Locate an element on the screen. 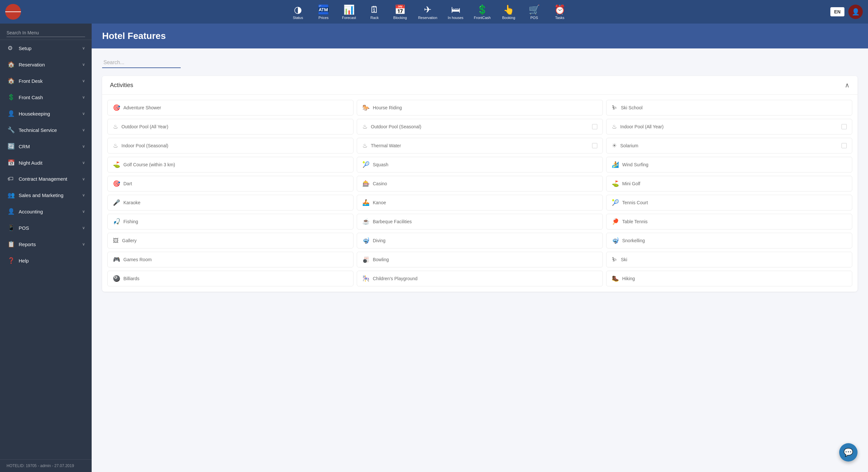 Image resolution: width=868 pixels, height=472 pixels. nav-item-inhouses: 🛏In houses is located at coordinates (456, 12).